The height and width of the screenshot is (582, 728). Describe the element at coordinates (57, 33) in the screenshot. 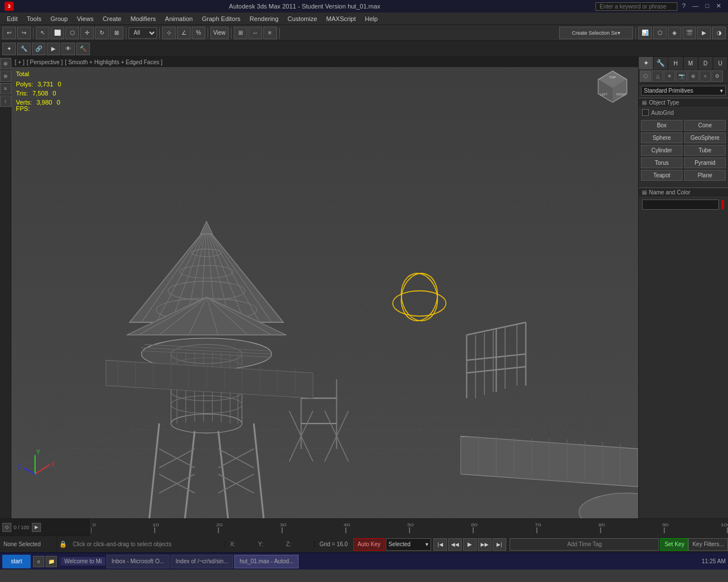

I see `select-region-btn: ⬜` at that location.